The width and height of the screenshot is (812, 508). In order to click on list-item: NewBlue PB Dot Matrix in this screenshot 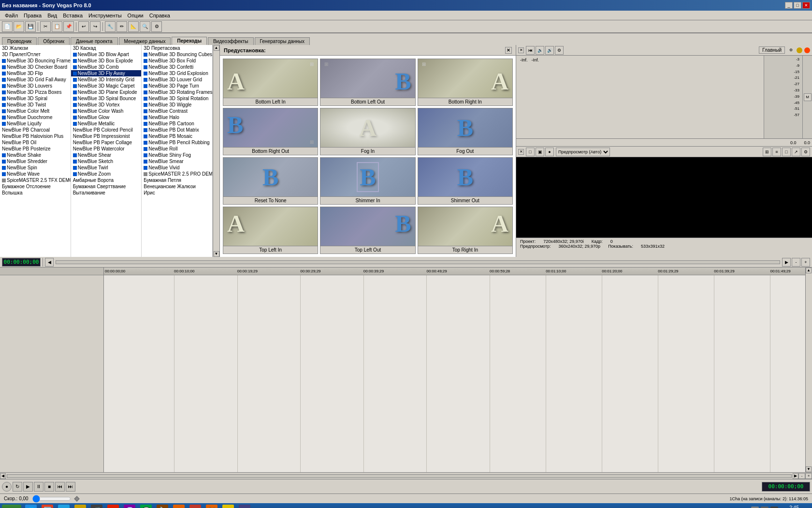, I will do `click(177, 130)`.